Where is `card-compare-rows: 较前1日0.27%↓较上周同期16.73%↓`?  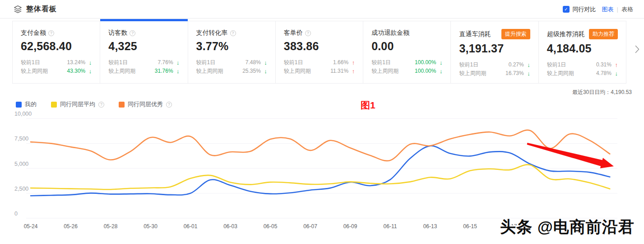
card-compare-rows: 较前1日0.27%↓较上周同期16.73%↓ is located at coordinates (495, 69).